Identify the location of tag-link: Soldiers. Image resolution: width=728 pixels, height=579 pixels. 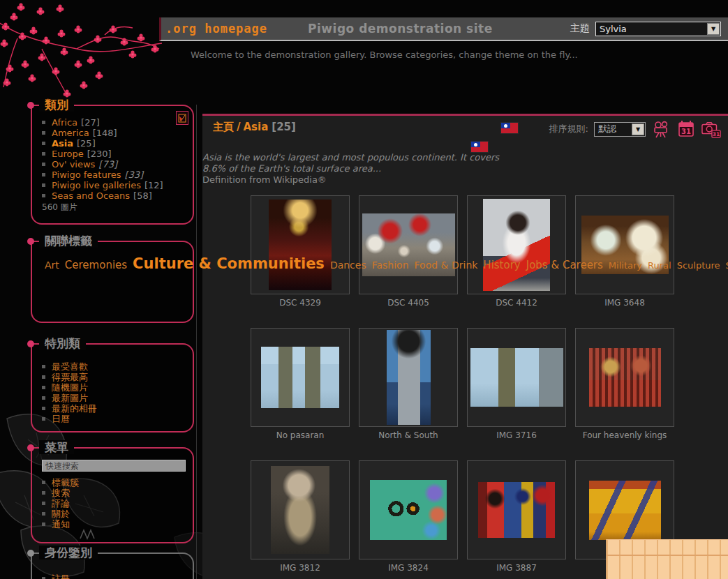
(727, 265).